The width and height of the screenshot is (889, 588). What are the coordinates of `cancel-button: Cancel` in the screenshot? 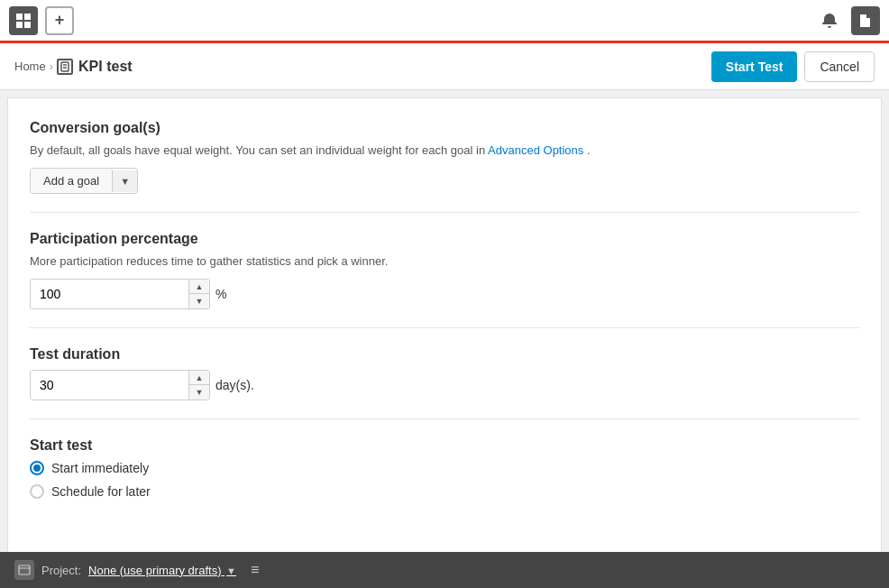 It's located at (839, 67).